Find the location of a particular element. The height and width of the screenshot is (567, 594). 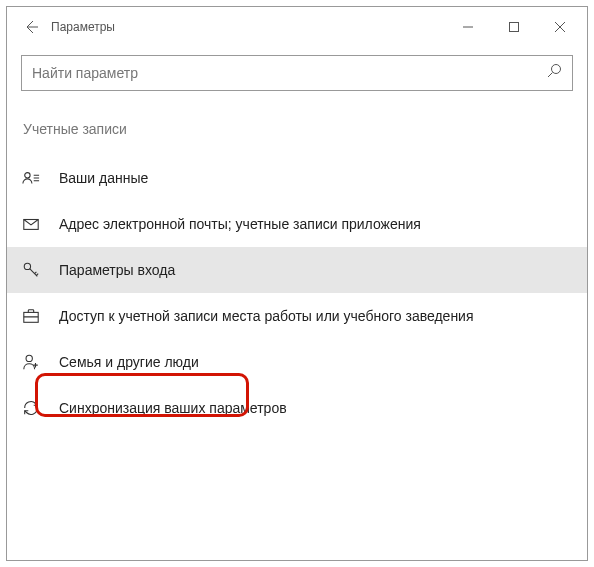

briefcase-icon is located at coordinates (31, 316).